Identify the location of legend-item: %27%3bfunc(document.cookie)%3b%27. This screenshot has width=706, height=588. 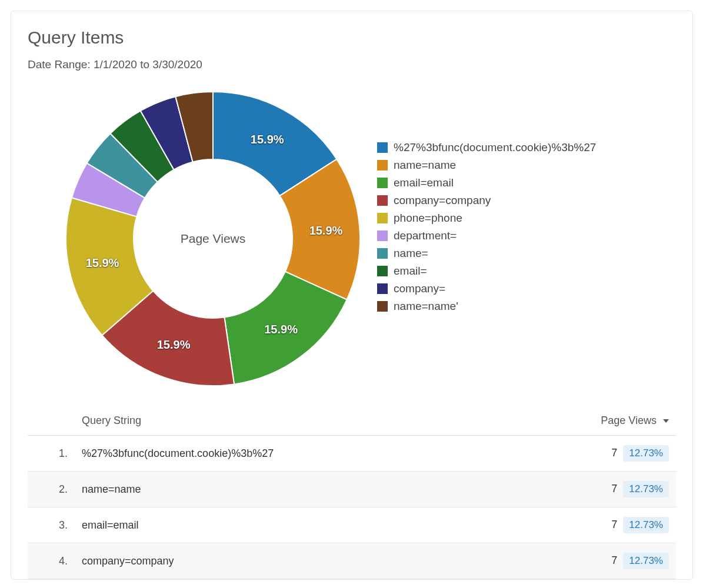
(487, 148).